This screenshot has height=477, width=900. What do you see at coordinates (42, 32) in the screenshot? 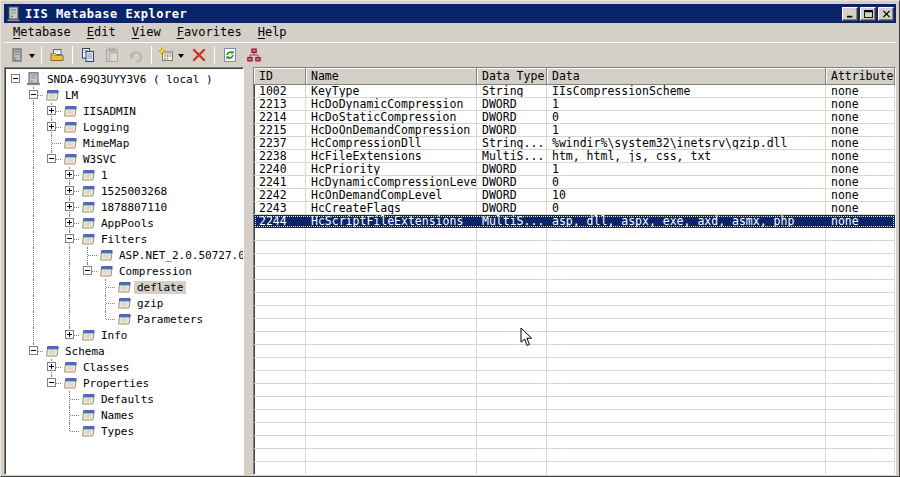
I see `menu-metabase: Metabase` at bounding box center [42, 32].